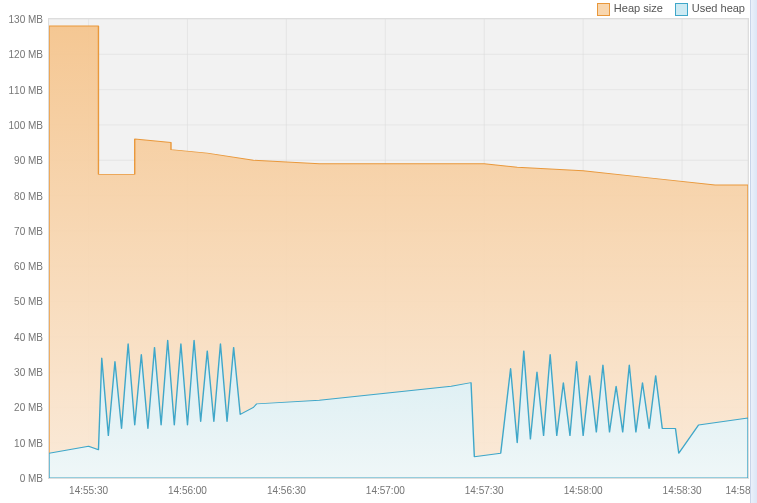 The image size is (757, 503). I want to click on y-tick: 110 MB, so click(29, 90).